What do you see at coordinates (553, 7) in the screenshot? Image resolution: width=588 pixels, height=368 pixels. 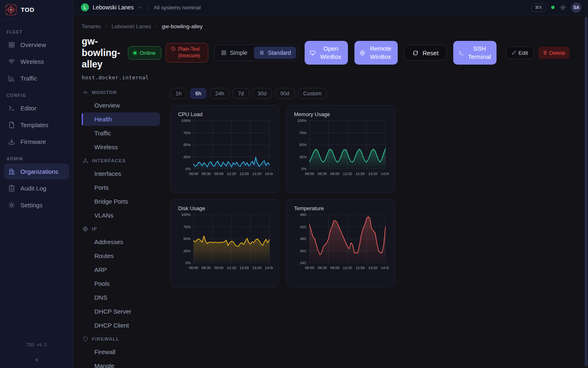 I see `connection-status-dot` at bounding box center [553, 7].